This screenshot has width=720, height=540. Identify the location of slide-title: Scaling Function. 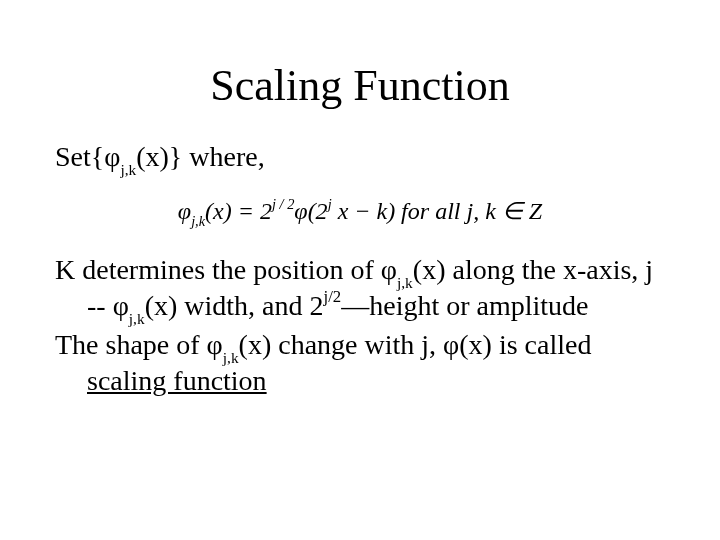
(360, 86).